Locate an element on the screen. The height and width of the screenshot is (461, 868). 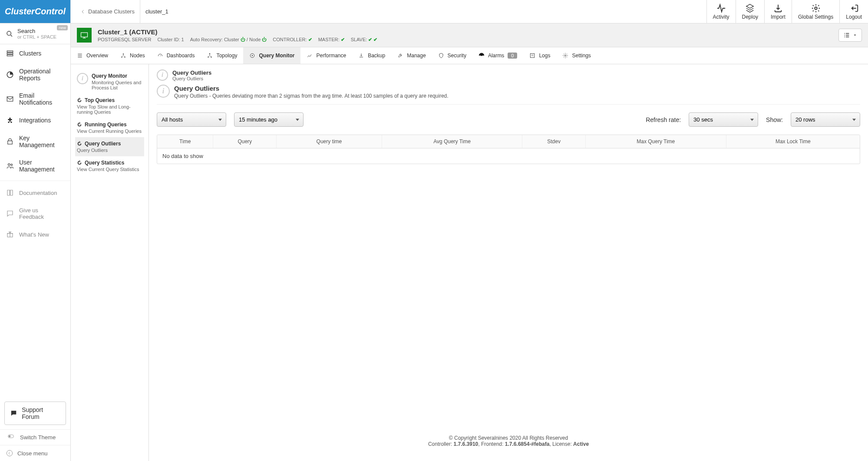
support-forum-button: Support Forum is located at coordinates (35, 413).